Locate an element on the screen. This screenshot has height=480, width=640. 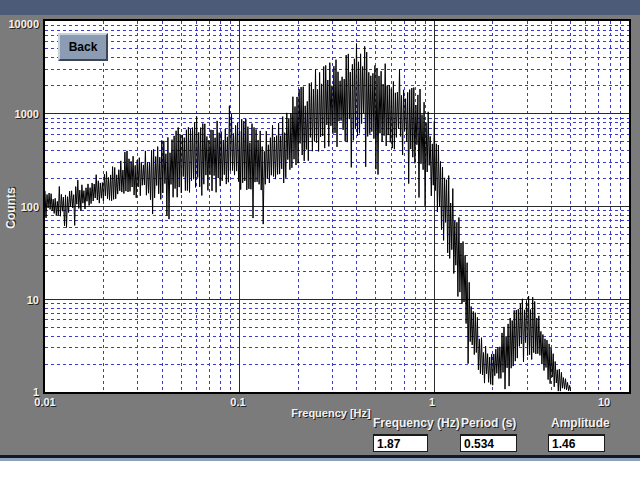
back-button: Back is located at coordinates (83, 47).